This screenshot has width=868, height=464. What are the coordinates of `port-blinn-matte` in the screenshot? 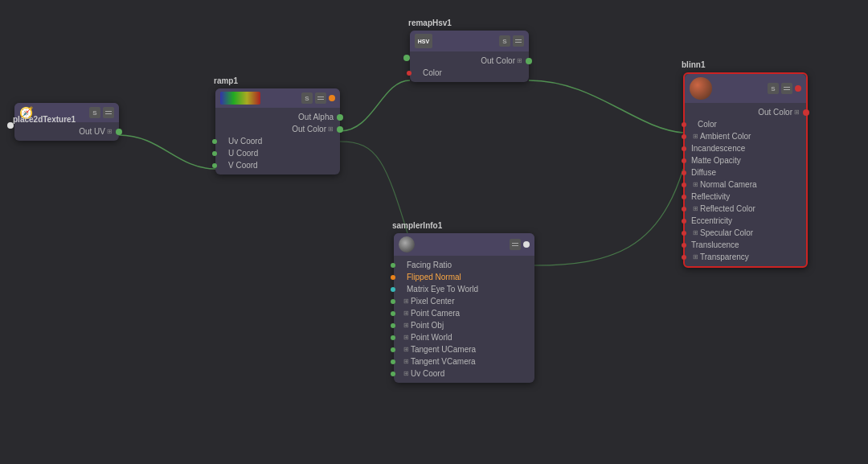 It's located at (684, 161).